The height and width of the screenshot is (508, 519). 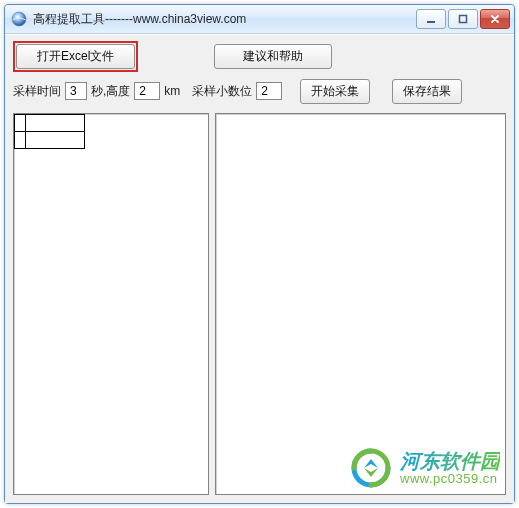 What do you see at coordinates (224, 20) in the screenshot?
I see `window-title: 高程提取工具-------www.china3view.com` at bounding box center [224, 20].